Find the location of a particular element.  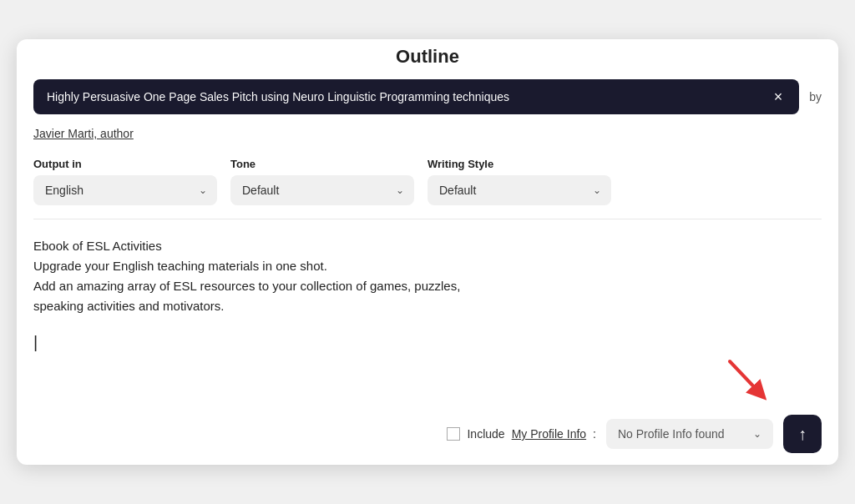

submit-icon: ↑ is located at coordinates (802, 434).